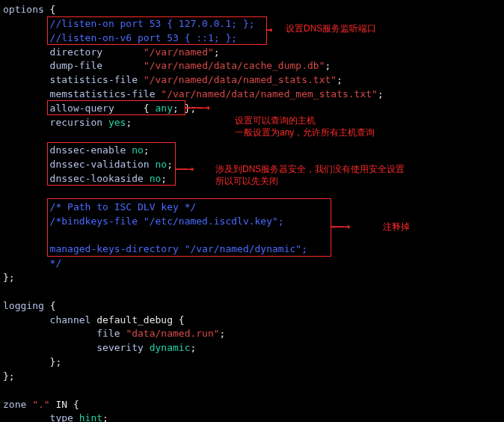 This screenshot has width=504, height=422. What do you see at coordinates (9, 376) in the screenshot?
I see `brace-close-logging: };` at bounding box center [9, 376].